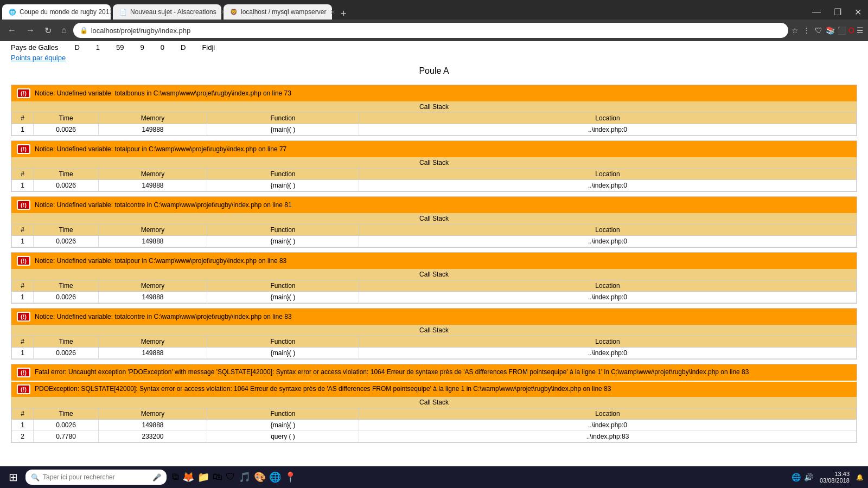 Image resolution: width=868 pixels, height=488 pixels. Describe the element at coordinates (434, 10) in the screenshot. I see `tab-bar: 🌐 Coupe du monde de rugby 2011 ✕ 📄 Nouve…` at that location.